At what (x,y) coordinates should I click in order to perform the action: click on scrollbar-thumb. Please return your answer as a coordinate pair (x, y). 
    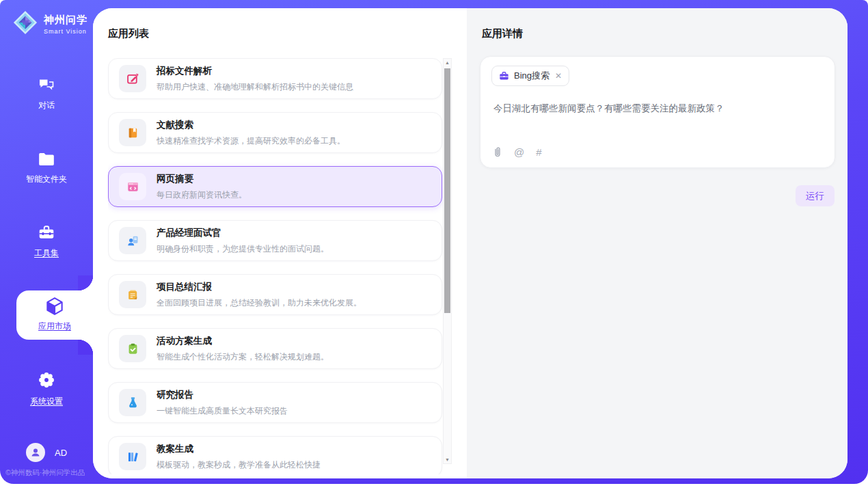
    Looking at the image, I should click on (447, 191).